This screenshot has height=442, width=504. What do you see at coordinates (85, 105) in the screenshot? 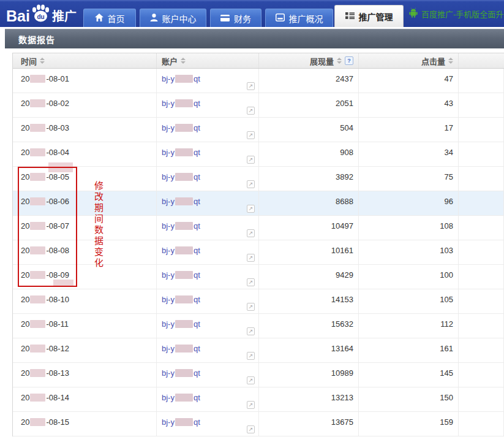
I see `time-cell: 20-08-02` at bounding box center [85, 105].